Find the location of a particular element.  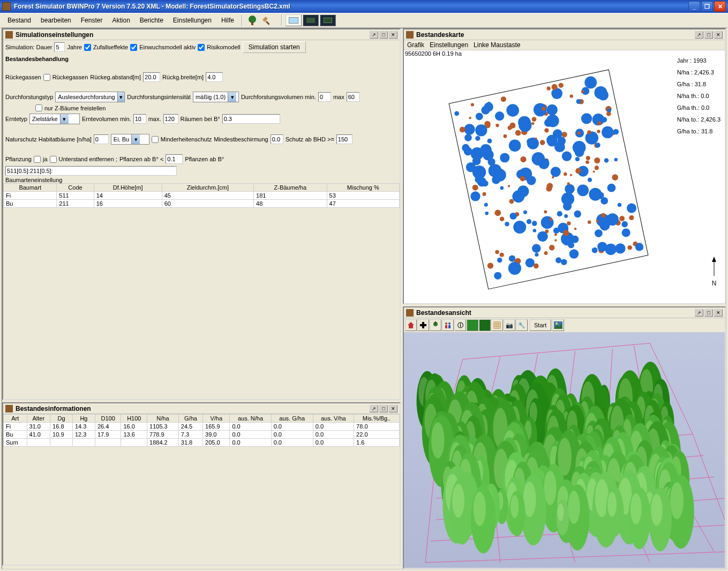

maximize-button: ❐ is located at coordinates (707, 6).